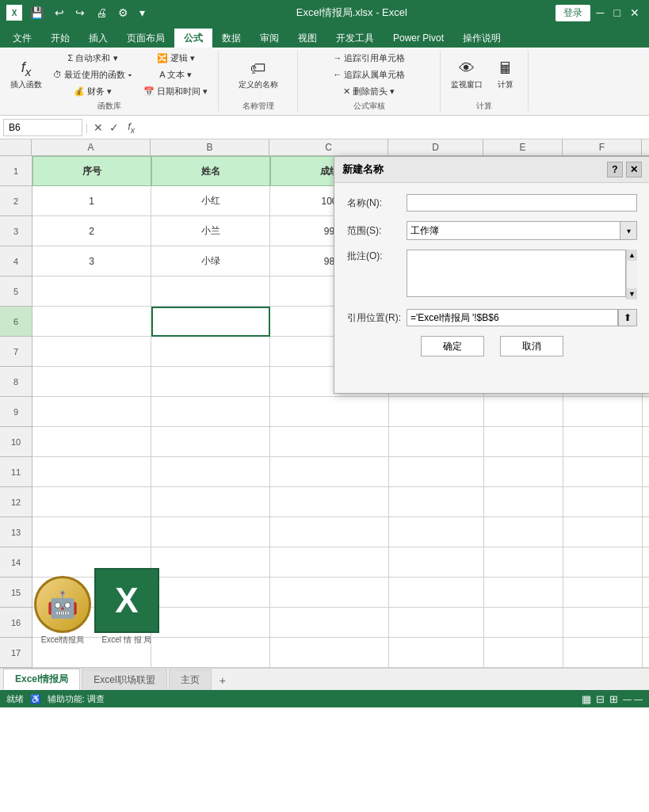  Describe the element at coordinates (92, 412) in the screenshot. I see `cell-a9` at that location.